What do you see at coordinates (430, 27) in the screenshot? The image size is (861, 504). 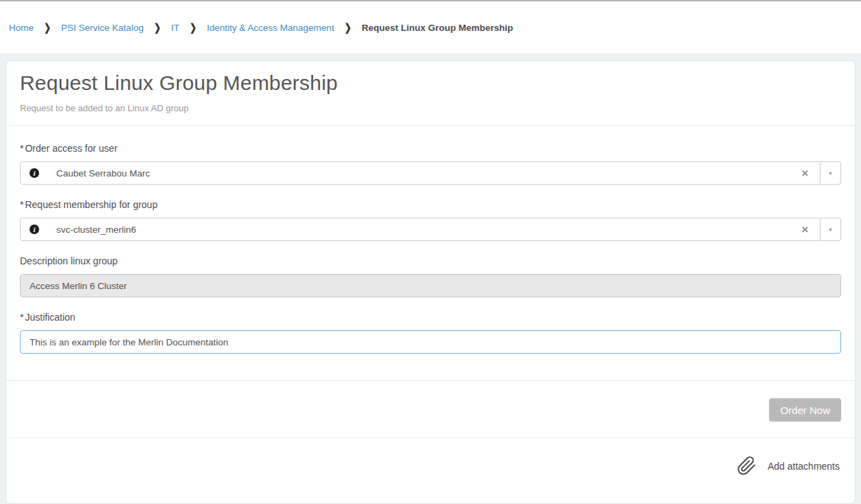 I see `breadcrumb-bar: Home ❯ PSI Service Katalog ❯ IT ❯ Identi…` at bounding box center [430, 27].